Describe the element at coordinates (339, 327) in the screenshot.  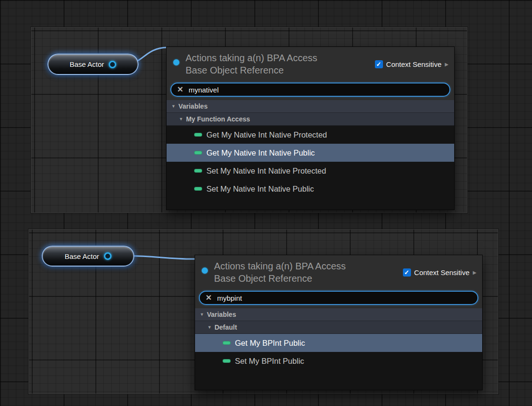
I see `category-row-default: ▼ Default` at that location.